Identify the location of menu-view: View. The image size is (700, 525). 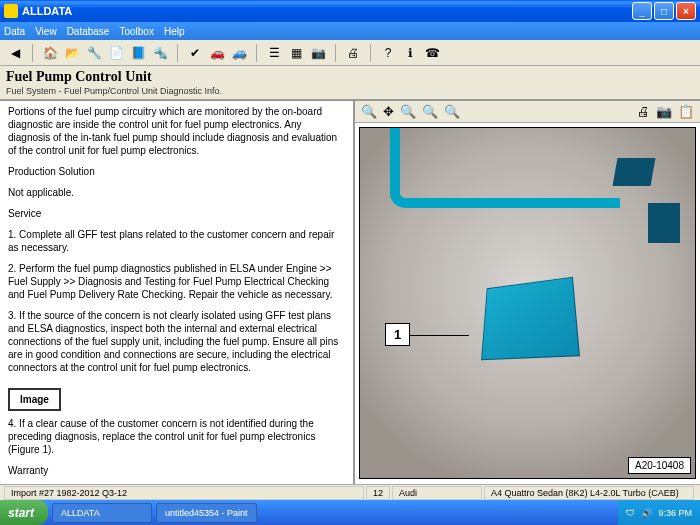
(46, 32).